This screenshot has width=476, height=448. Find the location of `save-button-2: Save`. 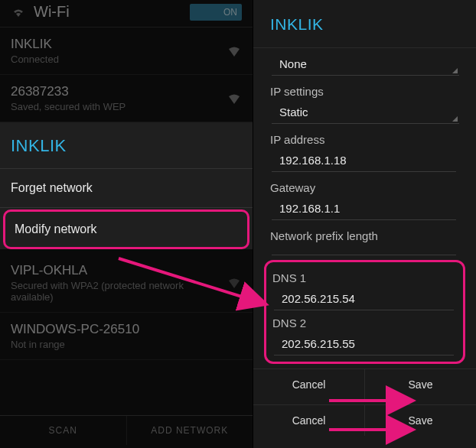

save-button-2: Save is located at coordinates (421, 420).